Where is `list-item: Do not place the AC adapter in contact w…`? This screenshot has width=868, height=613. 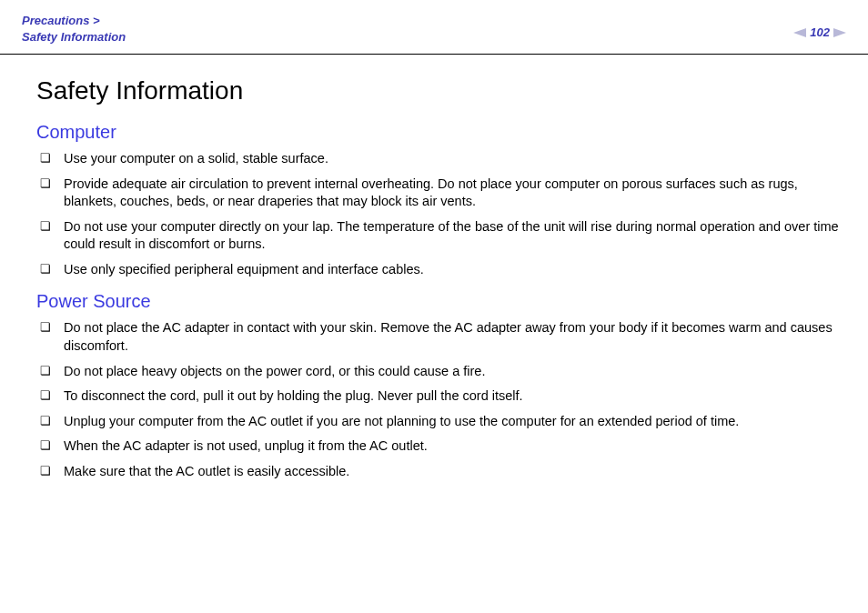 list-item: Do not place the AC adapter in contact w… is located at coordinates (438, 337).